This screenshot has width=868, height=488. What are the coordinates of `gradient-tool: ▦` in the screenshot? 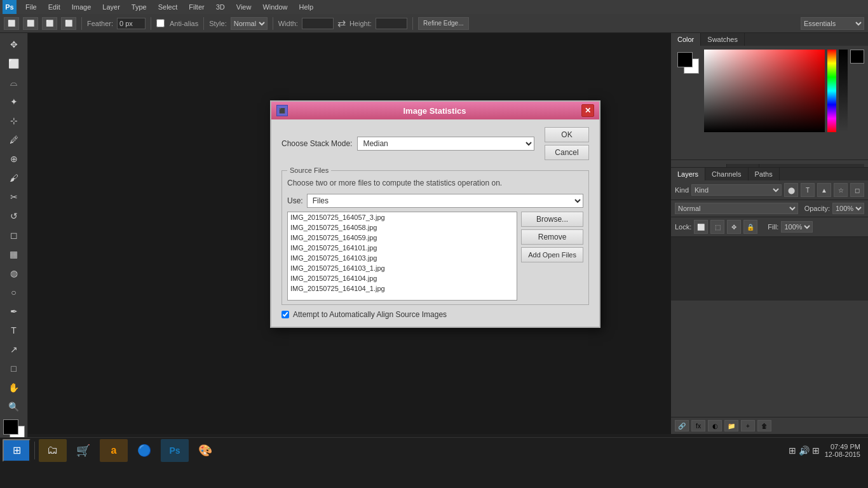 It's located at (14, 254).